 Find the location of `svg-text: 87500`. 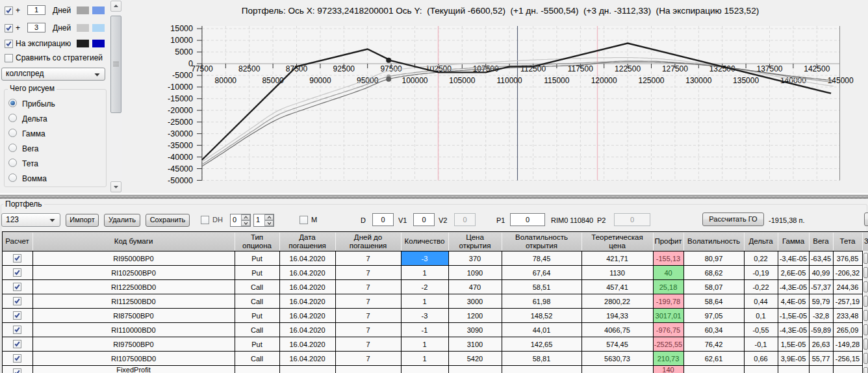

svg-text: 87500 is located at coordinates (297, 69).